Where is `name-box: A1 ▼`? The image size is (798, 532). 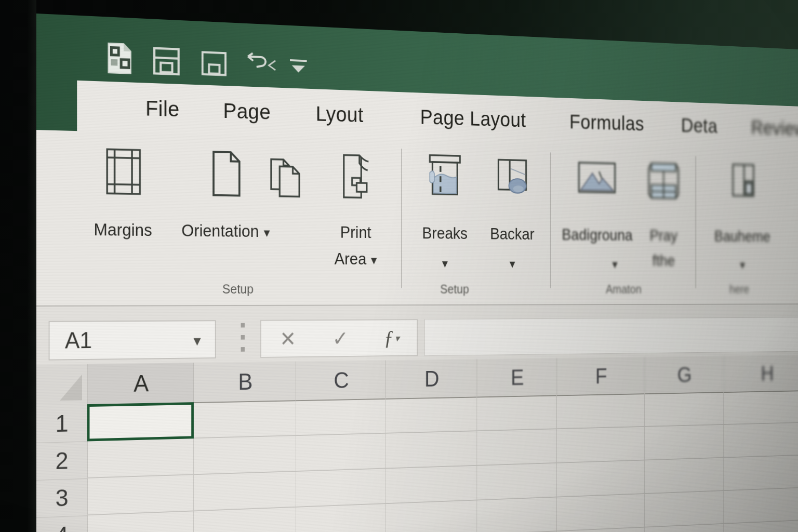
name-box: A1 ▼ is located at coordinates (132, 340).